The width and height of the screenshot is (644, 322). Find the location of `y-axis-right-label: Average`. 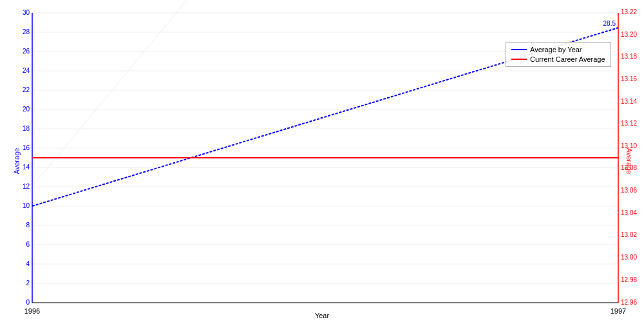

y-axis-right-label: Average is located at coordinates (630, 161).